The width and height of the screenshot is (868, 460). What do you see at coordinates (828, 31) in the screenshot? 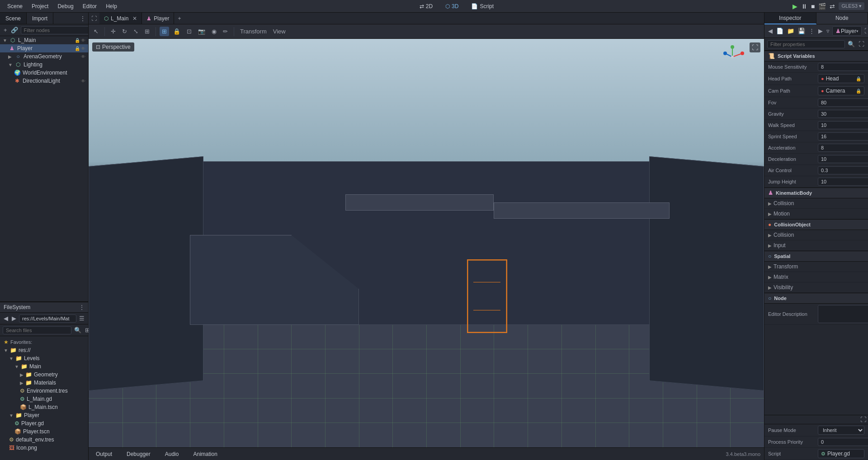
I see `inspector-history-history: ▿` at bounding box center [828, 31].